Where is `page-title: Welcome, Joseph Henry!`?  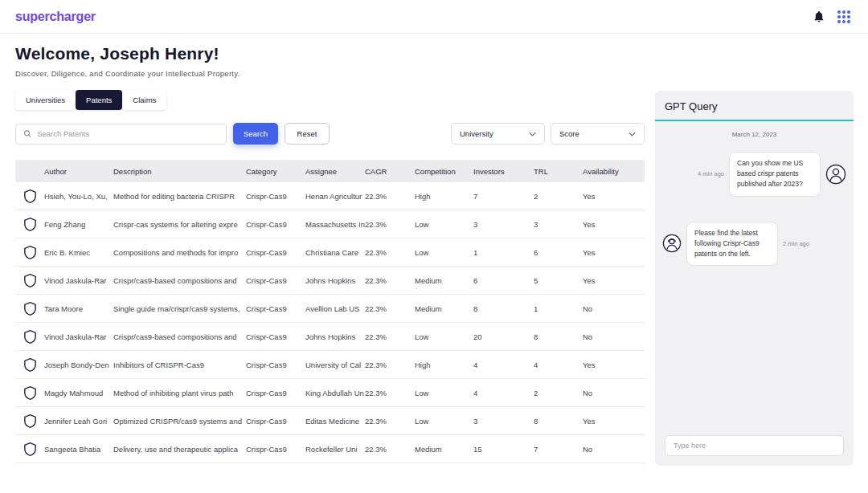 page-title: Welcome, Joseph Henry! is located at coordinates (434, 54).